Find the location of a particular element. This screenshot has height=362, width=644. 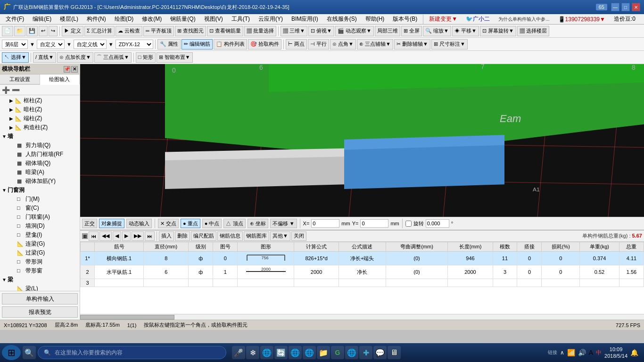

close-button: ✕ is located at coordinates (636, 7).